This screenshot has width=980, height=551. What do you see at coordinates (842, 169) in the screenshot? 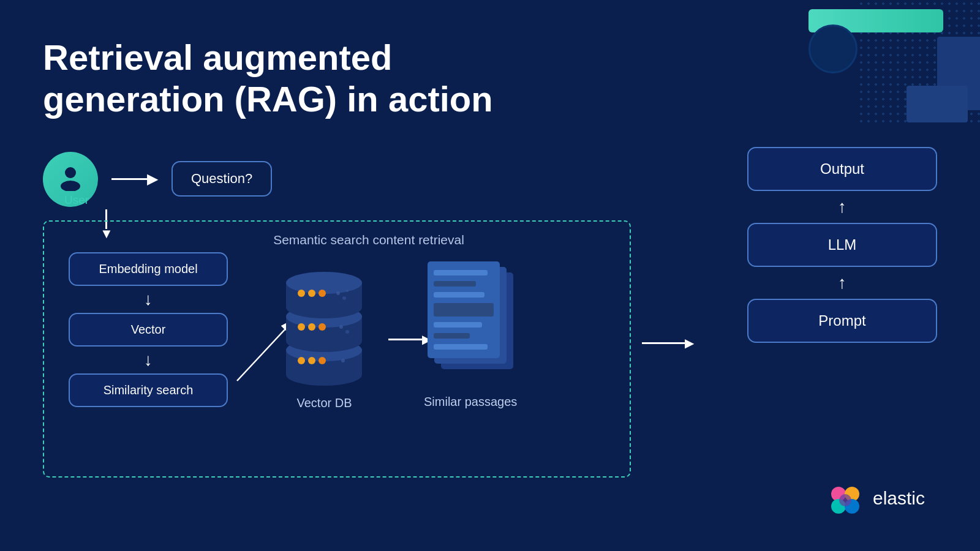
I see `output-box: Output` at bounding box center [842, 169].